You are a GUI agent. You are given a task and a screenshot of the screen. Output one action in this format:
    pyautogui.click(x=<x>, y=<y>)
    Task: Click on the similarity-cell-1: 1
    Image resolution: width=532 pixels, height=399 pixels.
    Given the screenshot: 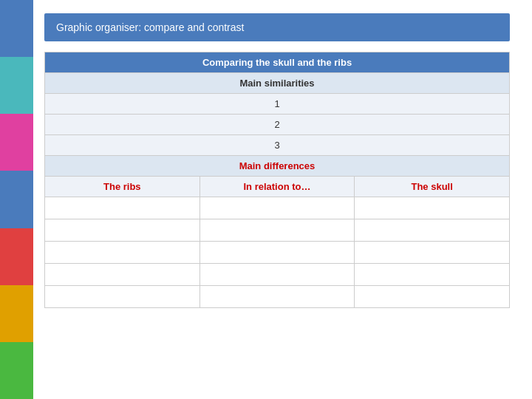 What is the action you would take?
    pyautogui.click(x=278, y=104)
    